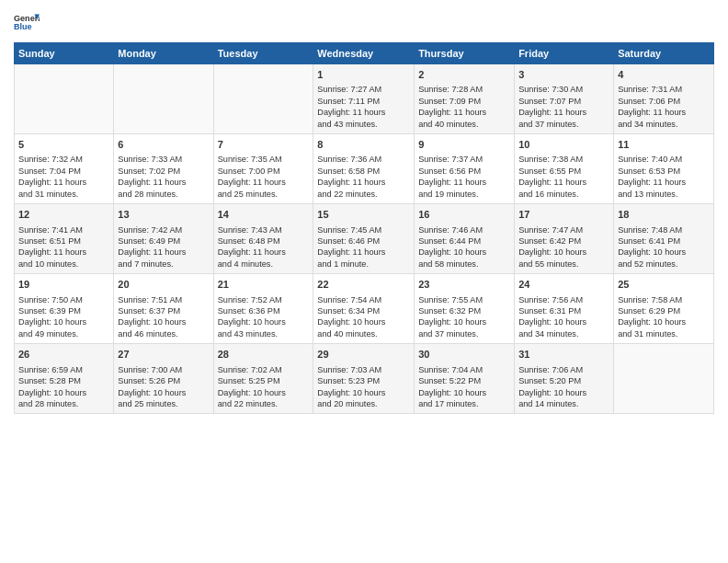 Image resolution: width=728 pixels, height=563 pixels. What do you see at coordinates (364, 239) in the screenshot?
I see `calendar-cell: 15Sunrise: 7:45 AM Sunset: 6:46 PM Dayli…` at bounding box center [364, 239].